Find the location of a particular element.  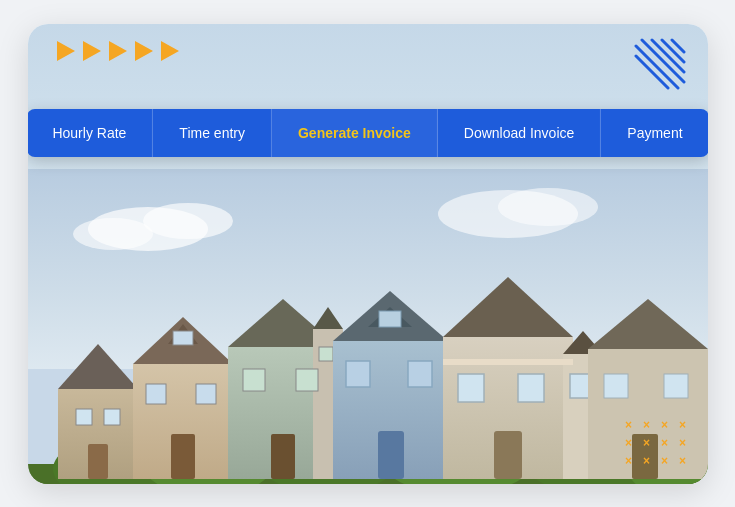

x-11: × is located at coordinates (665, 461).